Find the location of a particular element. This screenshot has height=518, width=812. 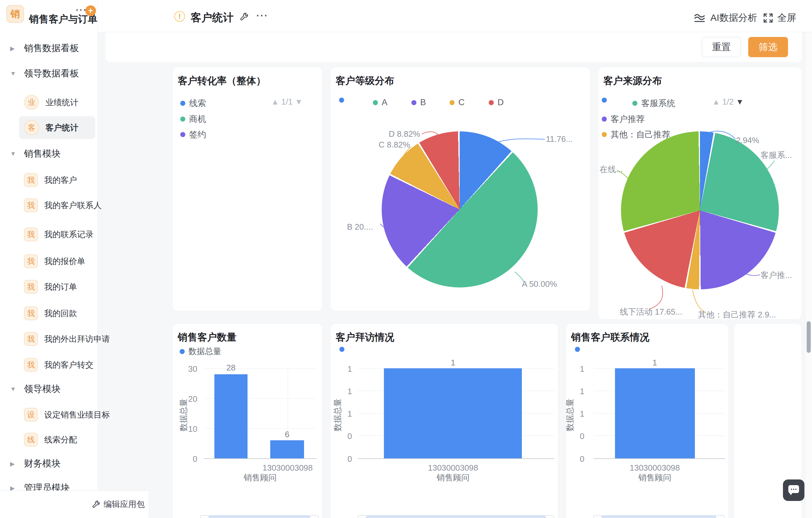

sidebar-item-label: 我的客户 is located at coordinates (61, 180).